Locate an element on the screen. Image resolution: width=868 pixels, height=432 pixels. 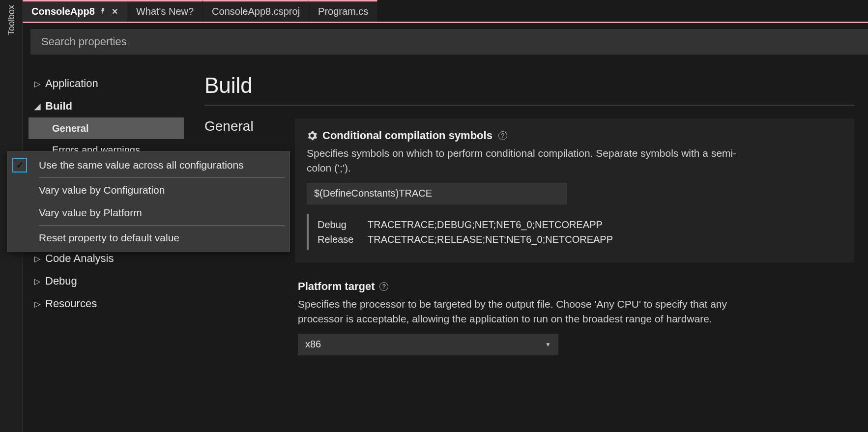
tab-label: ConsoleApp8.csproj is located at coordinates (256, 12).